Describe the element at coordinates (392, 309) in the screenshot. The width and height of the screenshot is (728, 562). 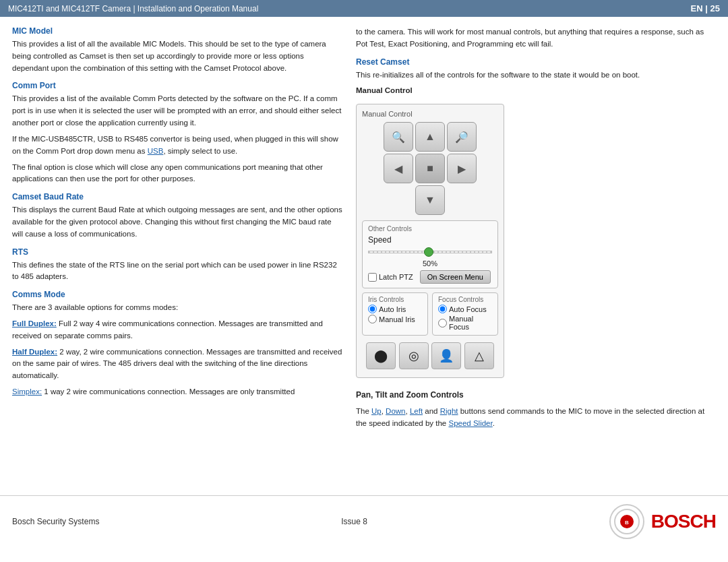
I see `auto-iris-label: Auto Iris` at that location.